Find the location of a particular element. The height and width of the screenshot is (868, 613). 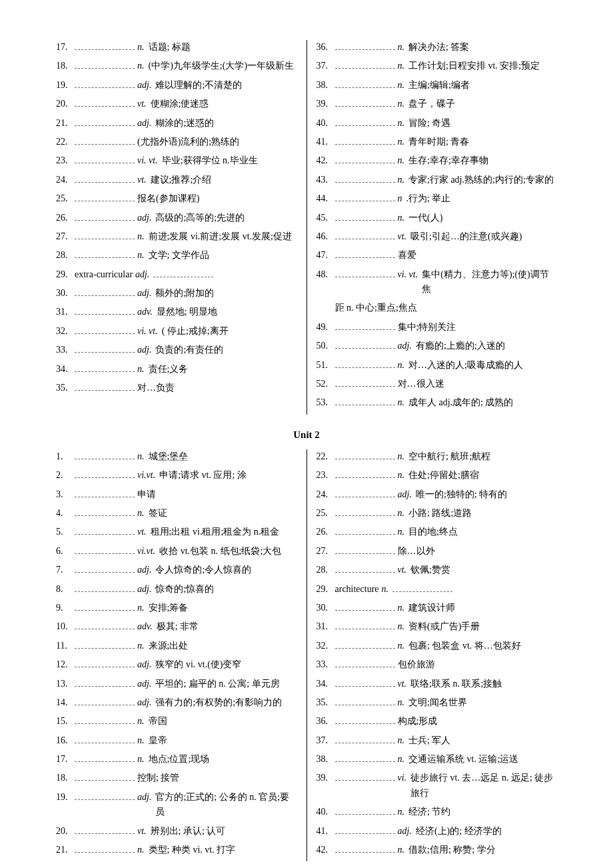

vocab-row: 34.vt. 联络;联系 n. 联系;接触 is located at coordinates (437, 684).